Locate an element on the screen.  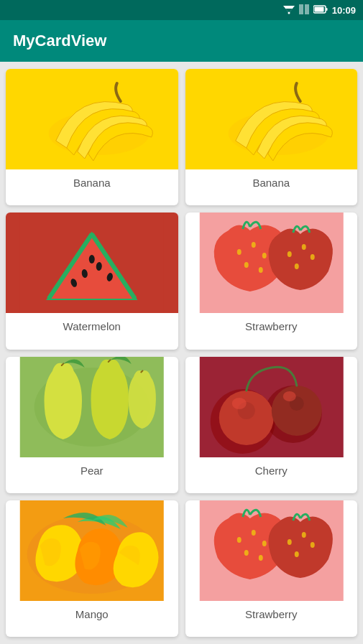
status-bar: 10:09 is located at coordinates (181, 10).